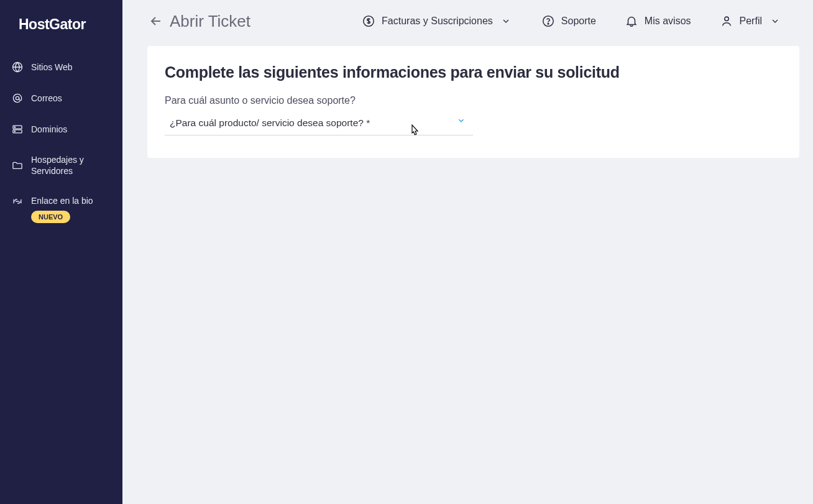  Describe the element at coordinates (438, 21) in the screenshot. I see `topbar-link-label: Facturas y Suscripciones` at that location.